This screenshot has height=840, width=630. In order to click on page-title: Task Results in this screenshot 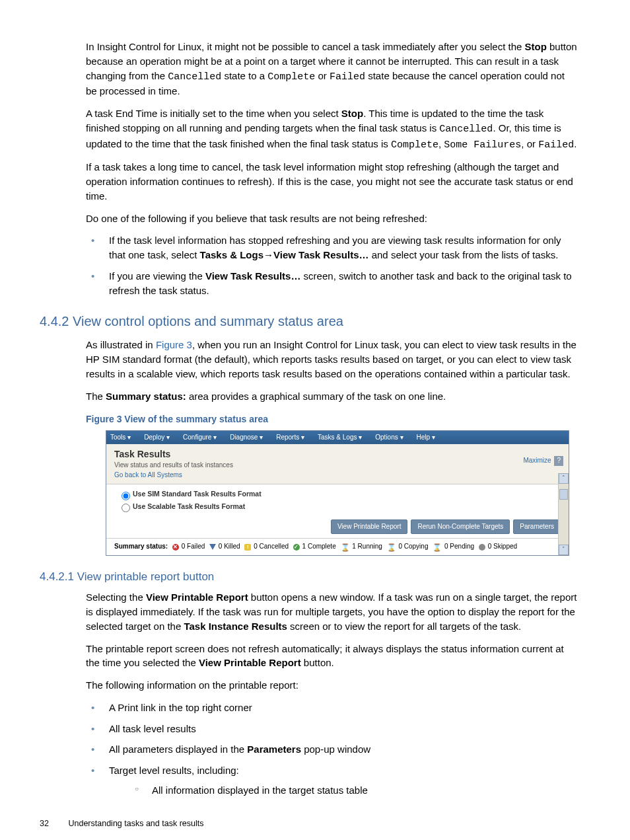, I will do `click(337, 454)`.